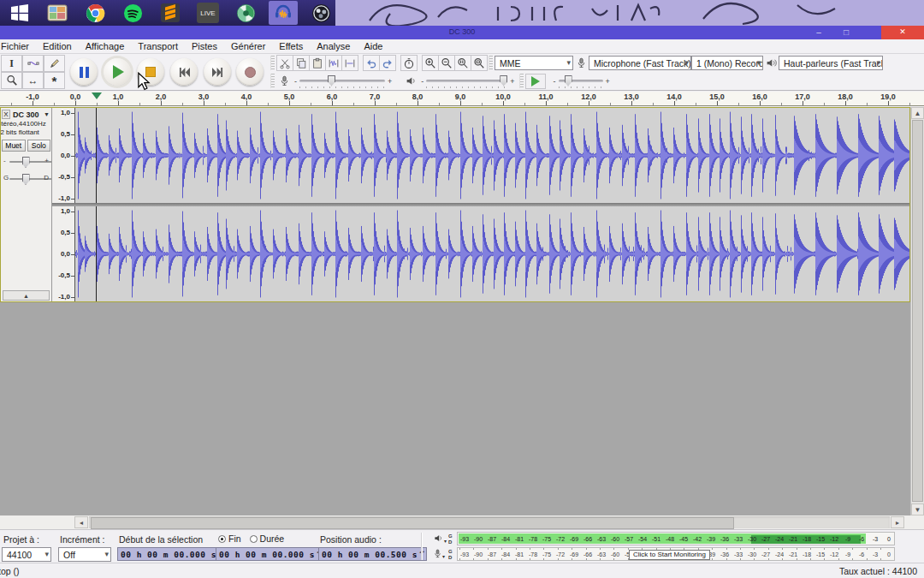 Image resolution: width=924 pixels, height=578 pixels. Describe the element at coordinates (117, 72) in the screenshot. I see `play-button` at that location.